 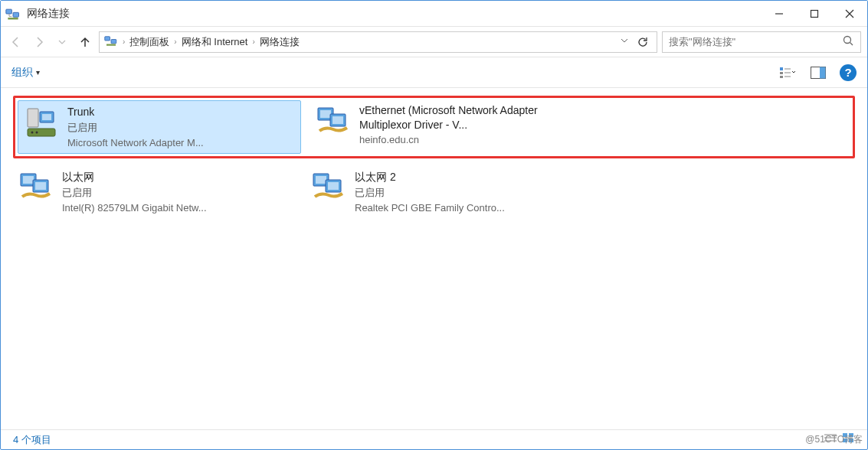 What do you see at coordinates (135, 208) in the screenshot?
I see `adapter-device: Intel(R) 82579LM Gigabit Netw...` at bounding box center [135, 208].